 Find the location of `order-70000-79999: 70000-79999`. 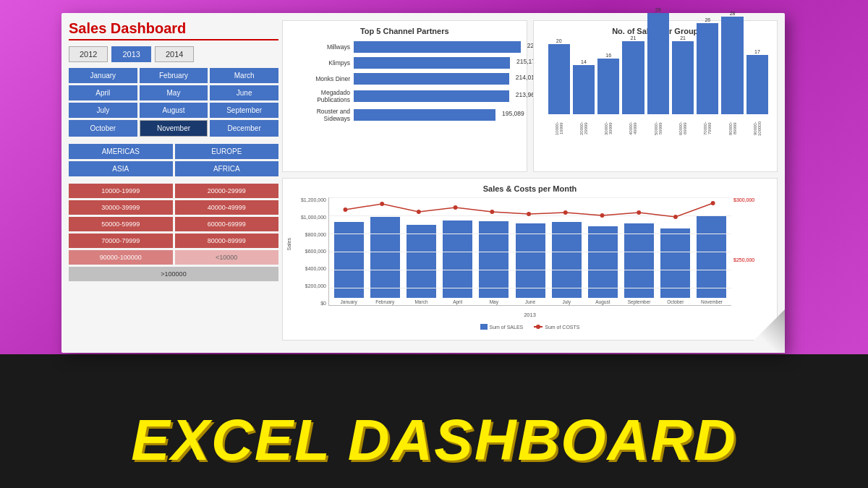

order-70000-79999: 70000-79999 is located at coordinates (121, 241).